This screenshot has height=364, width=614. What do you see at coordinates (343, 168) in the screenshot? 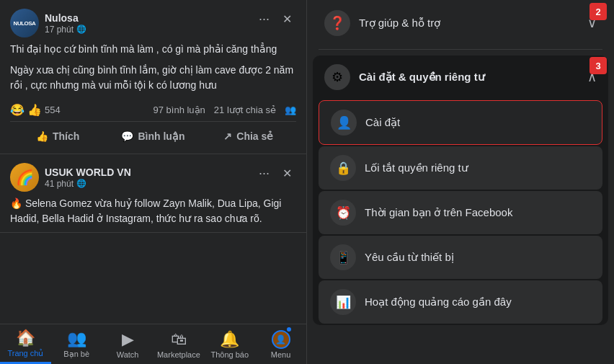
I see `loitat-icon-circle: 🔒` at bounding box center [343, 168].